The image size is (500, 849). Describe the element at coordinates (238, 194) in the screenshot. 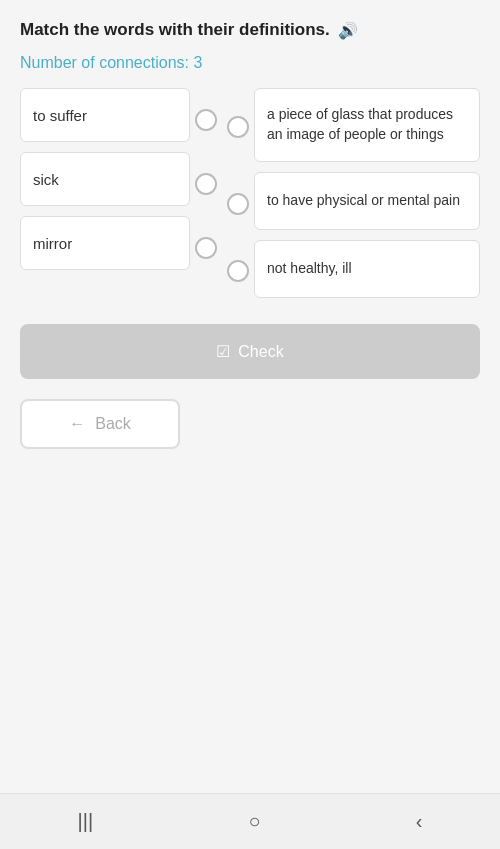

I see `right-radios` at that location.